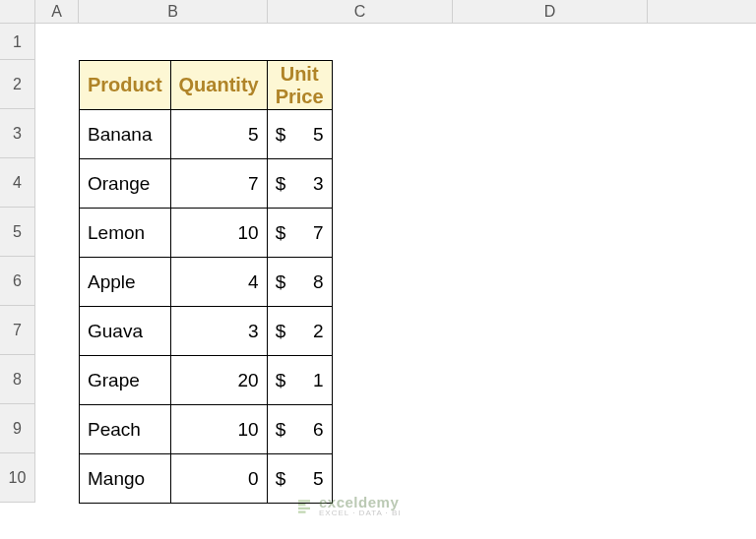 This screenshot has height=539, width=756. Describe the element at coordinates (319, 381) in the screenshot. I see `price-value: 1` at that location.